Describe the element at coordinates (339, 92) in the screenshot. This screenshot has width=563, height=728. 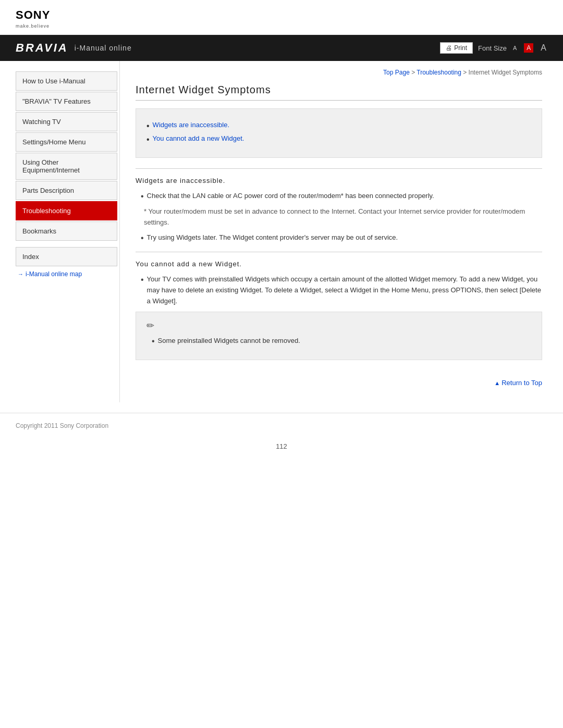
I see `page-title: Internet Widget Symptoms` at that location.